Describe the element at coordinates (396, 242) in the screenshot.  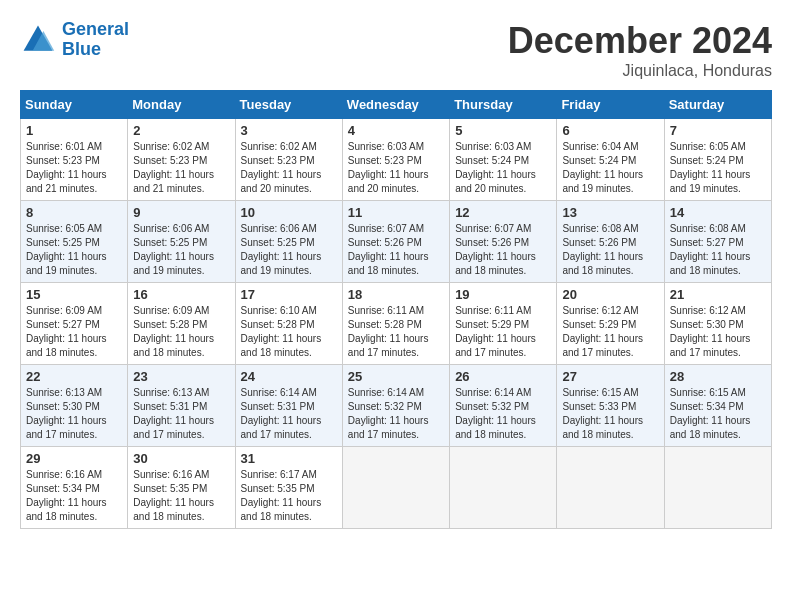
I see `calendar-week-row: 8Sunrise: 6:05 AM Sunset: 5:25 PM Daylig…` at that location.